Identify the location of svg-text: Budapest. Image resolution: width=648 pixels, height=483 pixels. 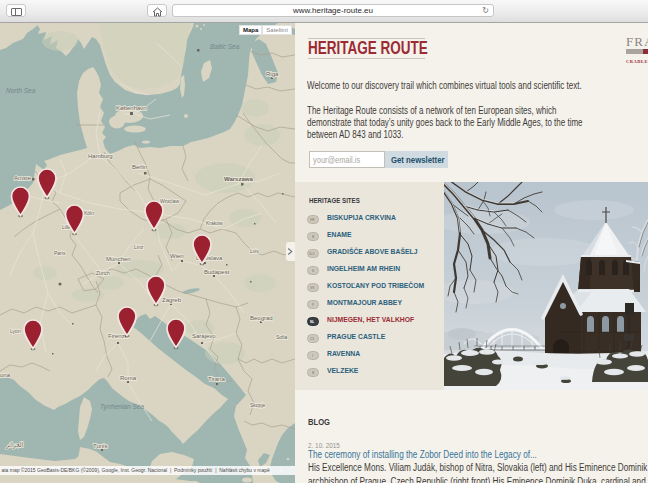
(217, 272).